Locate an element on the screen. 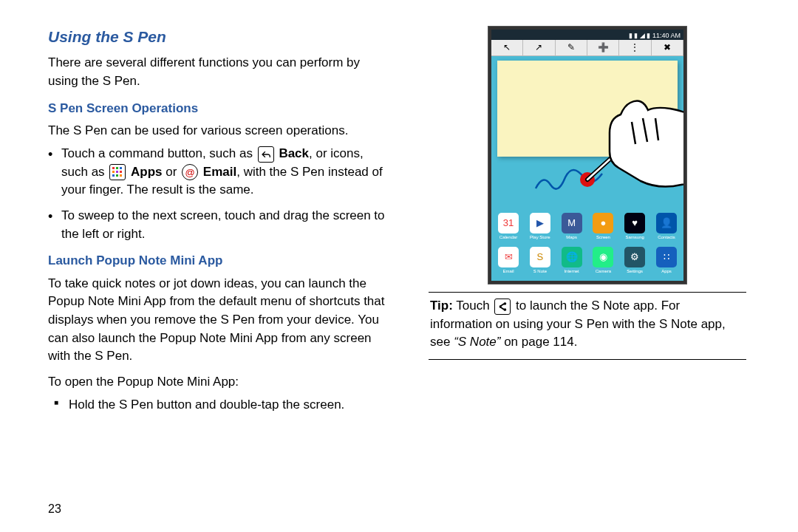  apps-icon is located at coordinates (117, 172).